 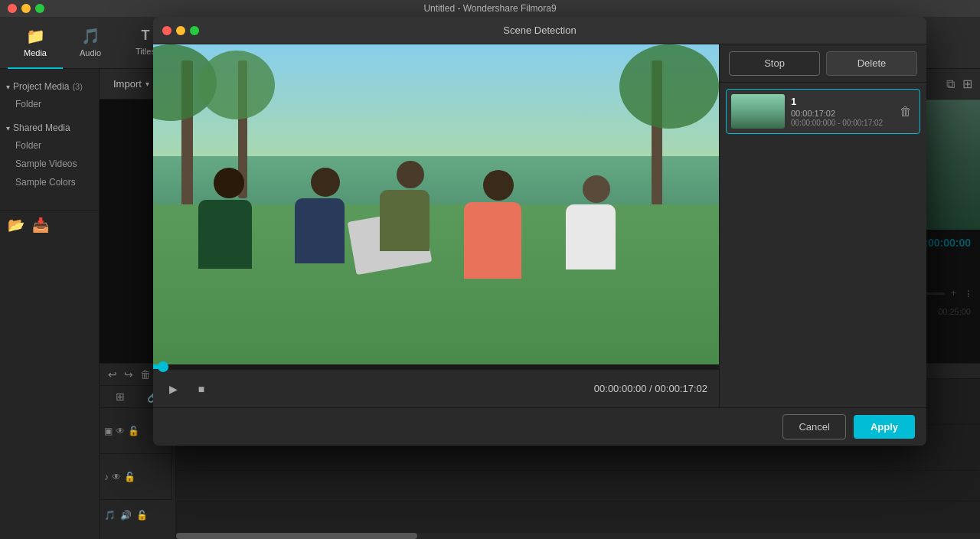 I want to click on sub-toolbar-right: ⧉ ⊞, so click(x=959, y=84).